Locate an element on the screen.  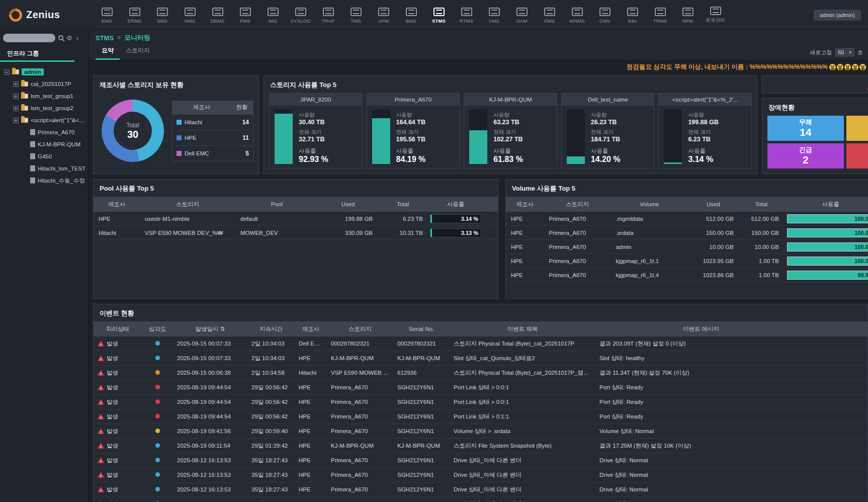
nav-item: STMS is located at coordinates (439, 16).